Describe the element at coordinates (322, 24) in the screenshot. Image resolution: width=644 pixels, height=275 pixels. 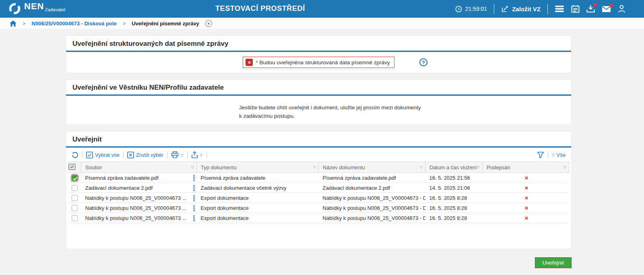
I see `breadcrumb: > N006/25/V00004673 - Disková pole > Uve…` at that location.